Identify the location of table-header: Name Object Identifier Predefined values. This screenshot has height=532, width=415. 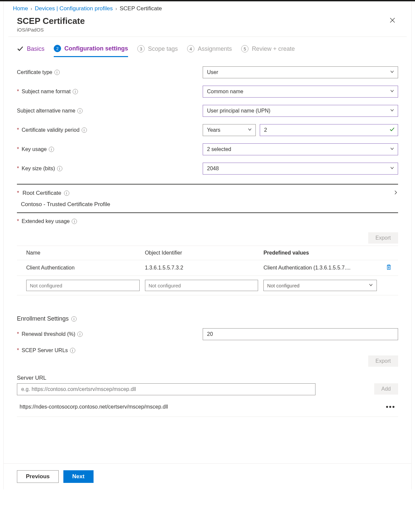
(208, 253).